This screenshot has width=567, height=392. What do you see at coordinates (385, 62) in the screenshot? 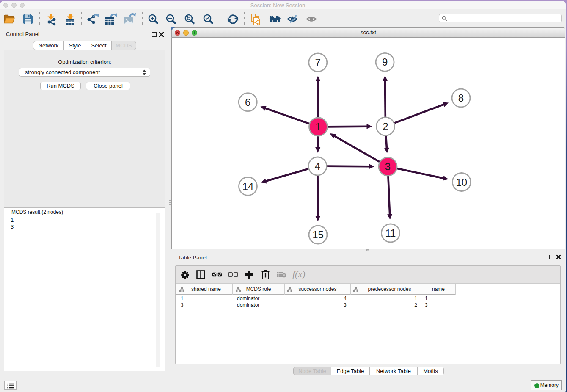
I see `svg-text: 9` at bounding box center [385, 62].